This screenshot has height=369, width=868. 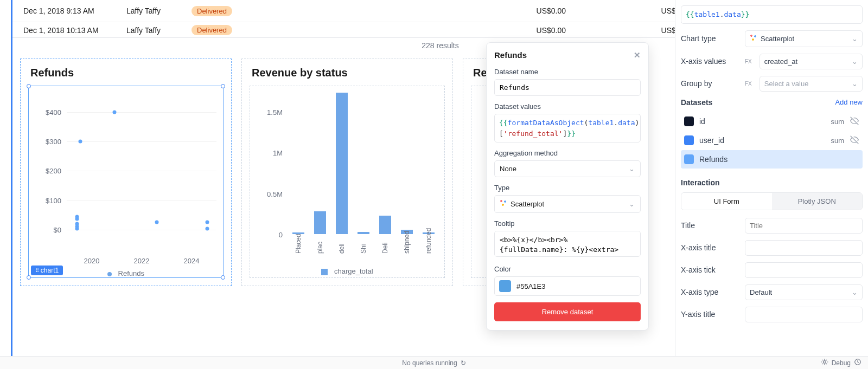 I want to click on debug-label: Debug, so click(x=841, y=363).